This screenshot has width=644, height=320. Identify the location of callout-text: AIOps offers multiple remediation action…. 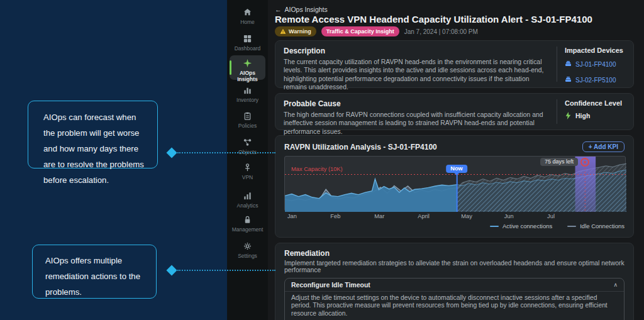
(93, 277).